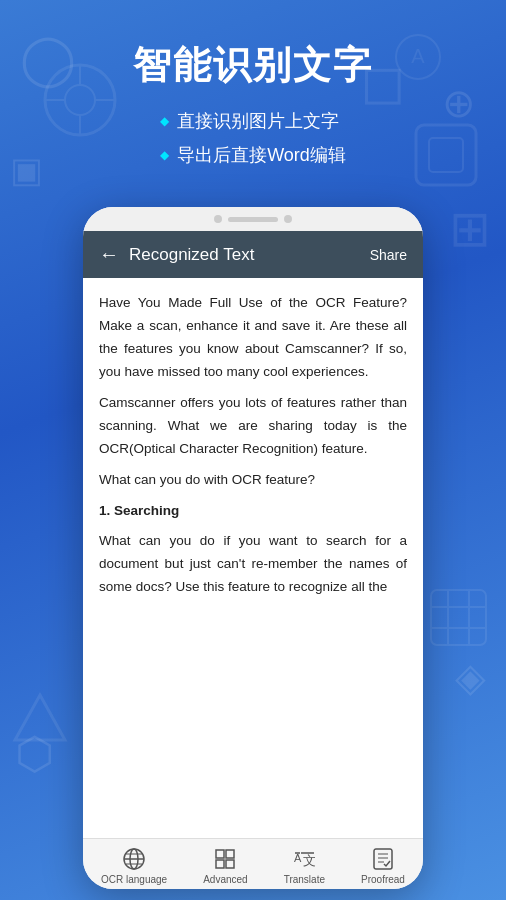  What do you see at coordinates (388, 255) in the screenshot?
I see `share-button: Share` at bounding box center [388, 255].